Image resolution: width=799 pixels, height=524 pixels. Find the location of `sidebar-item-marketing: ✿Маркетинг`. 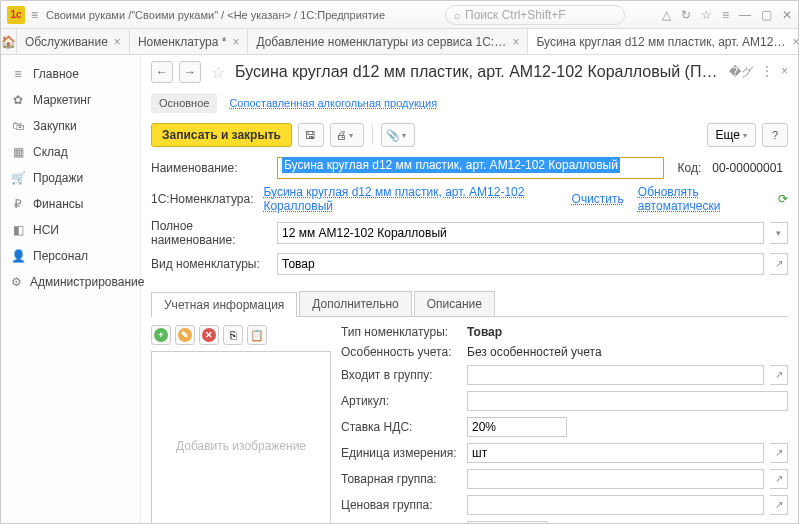

sidebar-item-marketing: ✿Маркетинг is located at coordinates (70, 100).